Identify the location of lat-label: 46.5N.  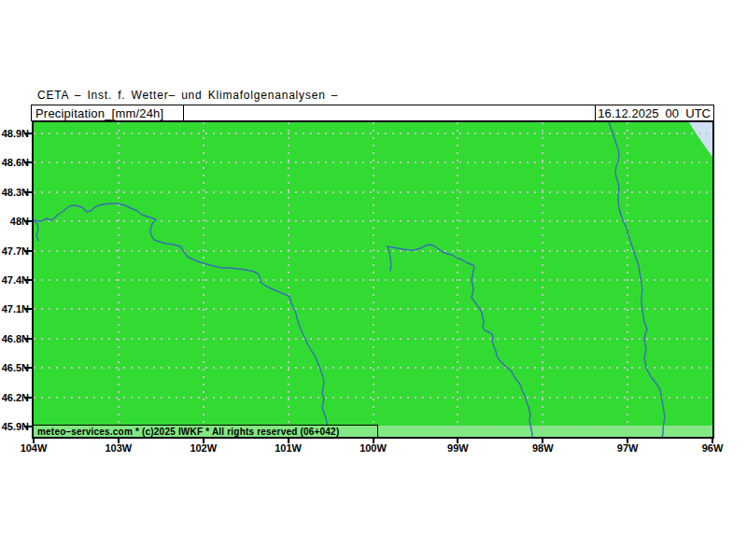
(15, 368).